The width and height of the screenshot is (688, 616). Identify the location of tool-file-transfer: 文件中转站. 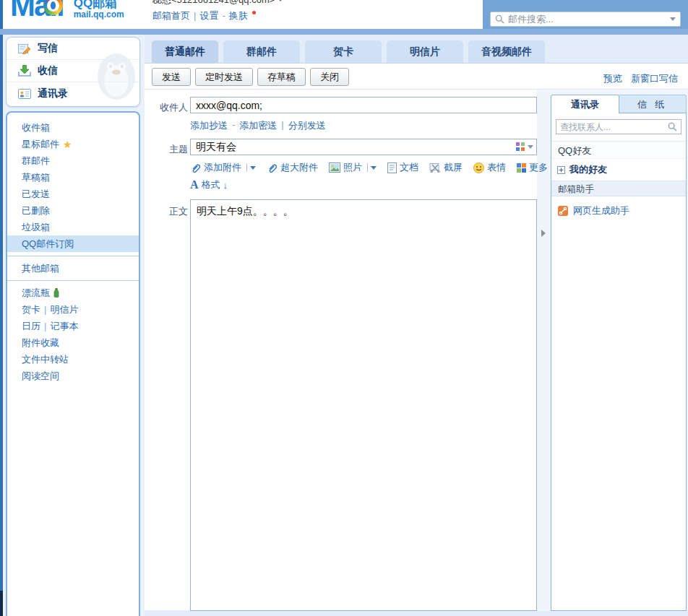
(73, 360).